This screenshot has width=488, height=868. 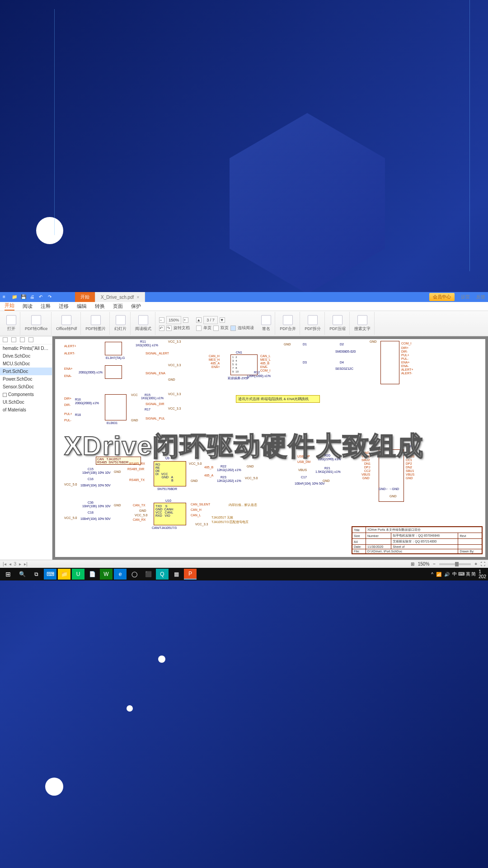 I want to click on rt-annot: 注释, so click(x=46, y=307).